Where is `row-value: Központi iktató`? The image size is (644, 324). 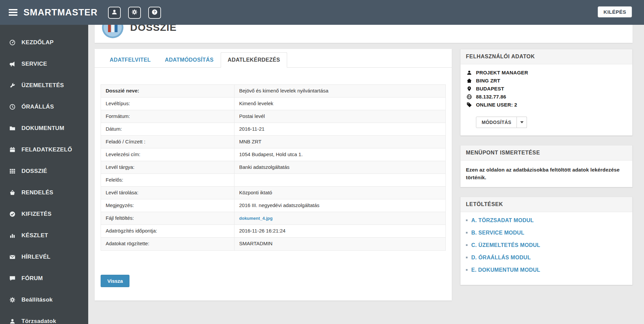 row-value: Központi iktató is located at coordinates (340, 193).